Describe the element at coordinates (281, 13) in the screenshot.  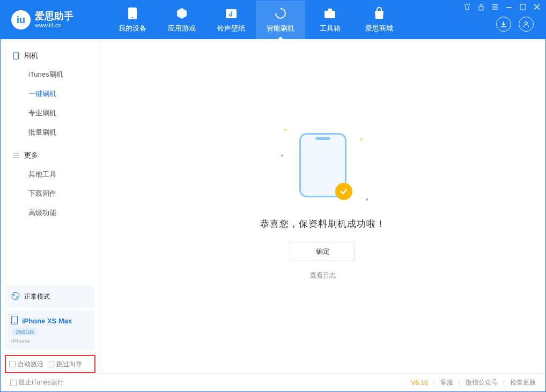
I see `sync-icon` at that location.